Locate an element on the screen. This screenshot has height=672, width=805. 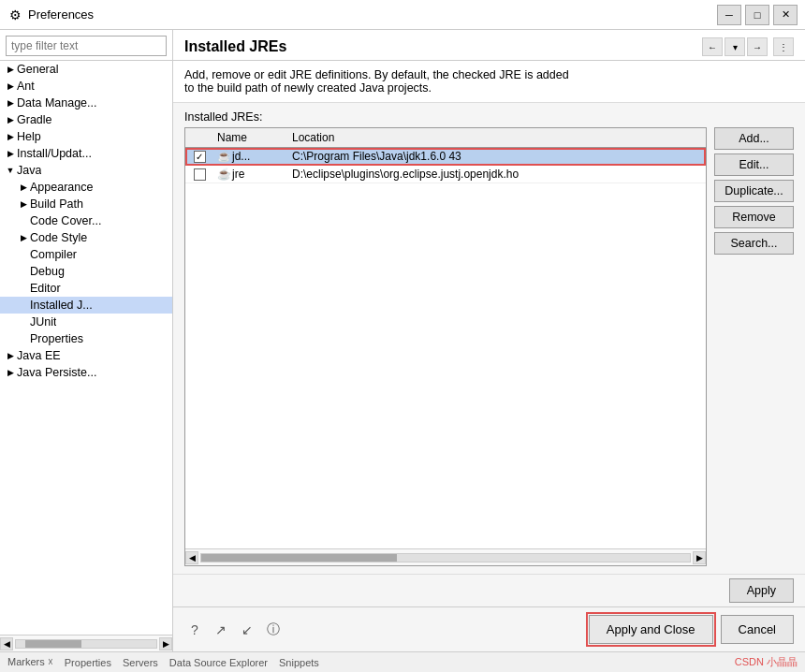
maximize-button: □ is located at coordinates (757, 15).